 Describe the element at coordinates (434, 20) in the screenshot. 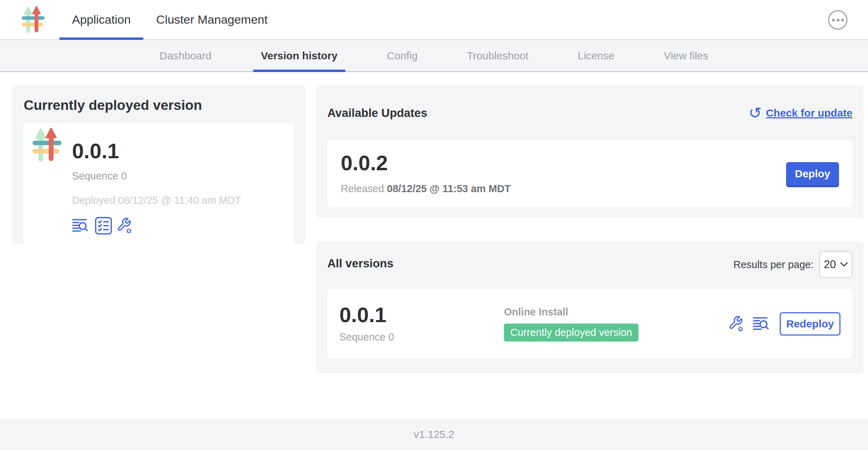

I see `top-navbar: Application Cluster Management` at that location.